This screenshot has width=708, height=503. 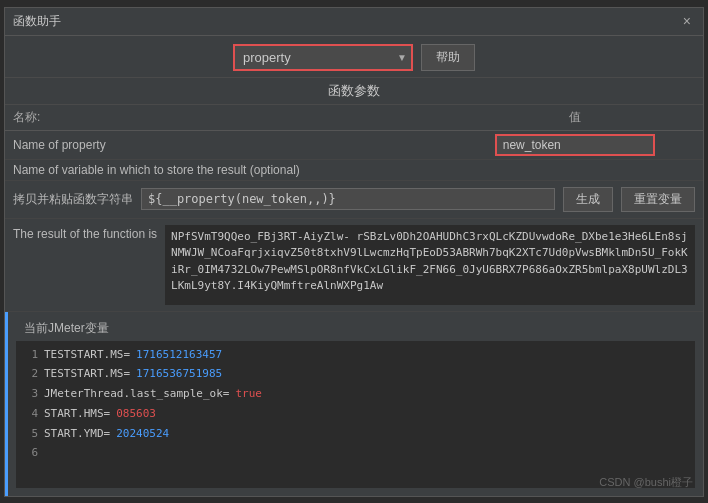 What do you see at coordinates (30, 355) in the screenshot?
I see `jmeter-line-num: 1` at bounding box center [30, 355].